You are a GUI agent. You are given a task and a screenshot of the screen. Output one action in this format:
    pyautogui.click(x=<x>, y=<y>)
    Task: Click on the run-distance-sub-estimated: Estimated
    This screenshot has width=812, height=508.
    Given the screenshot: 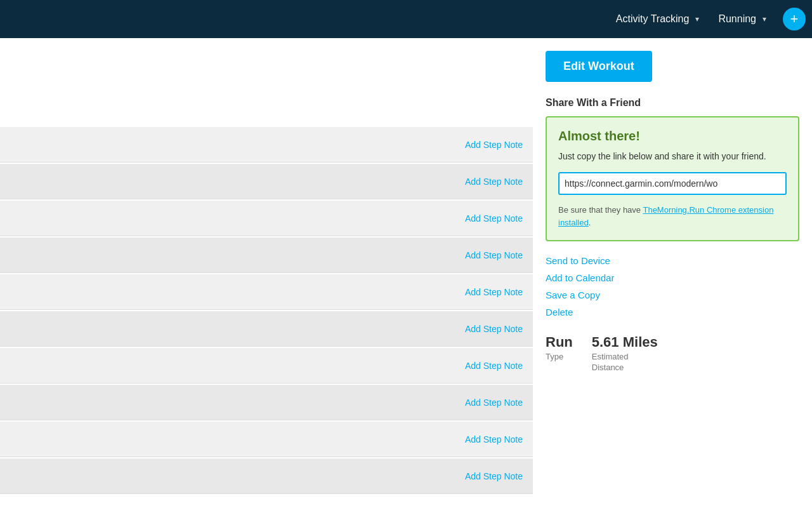 What is the action you would take?
    pyautogui.click(x=625, y=357)
    